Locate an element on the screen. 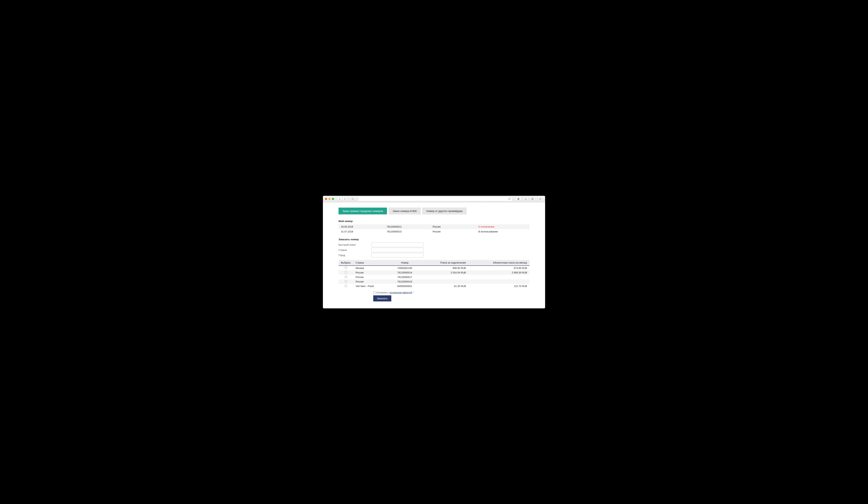 This screenshot has width=868, height=504. download-icon is located at coordinates (518, 199).